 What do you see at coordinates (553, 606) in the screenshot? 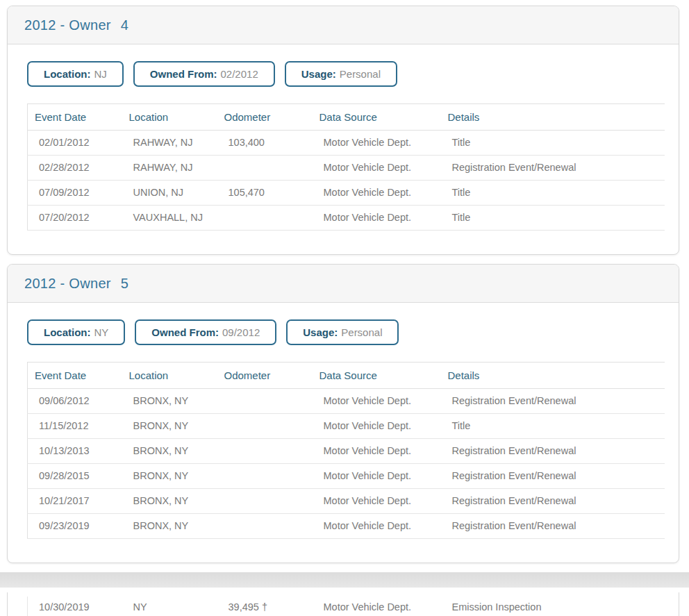
I see `details-cell: Emission InspectionPassed Safety Inspect…` at bounding box center [553, 606].